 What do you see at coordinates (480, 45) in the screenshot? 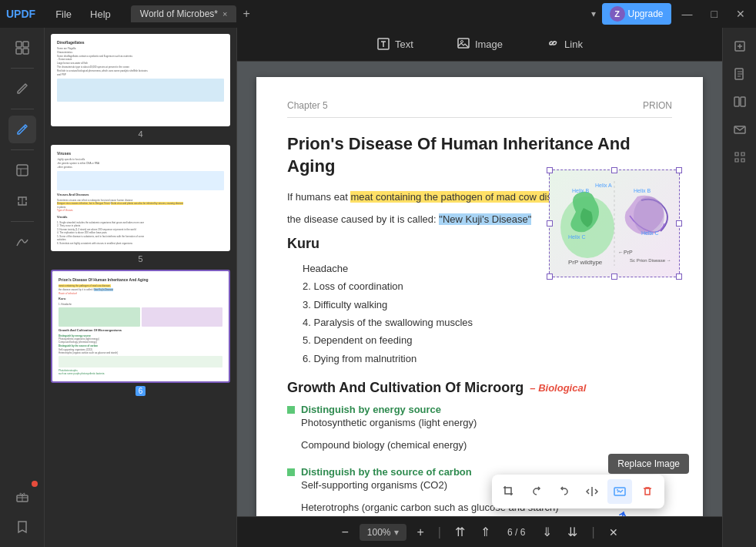
I see `edit-toolbar: Text Image Link` at bounding box center [480, 45].